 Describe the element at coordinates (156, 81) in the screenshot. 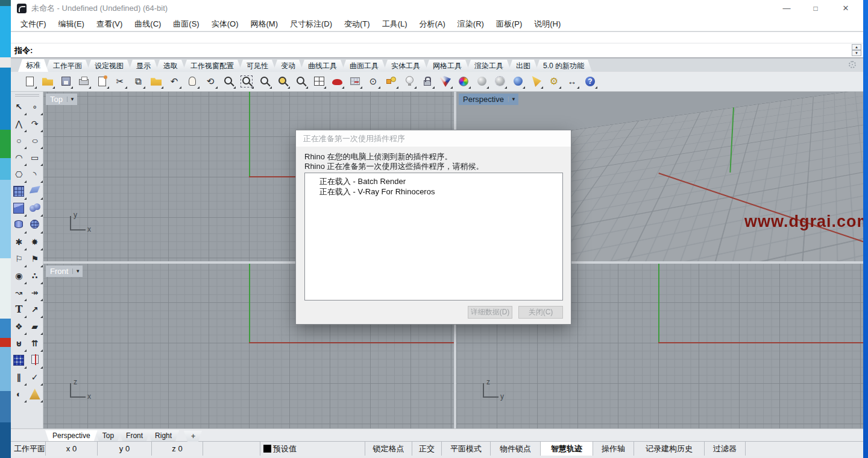

I see `paste-icon` at that location.